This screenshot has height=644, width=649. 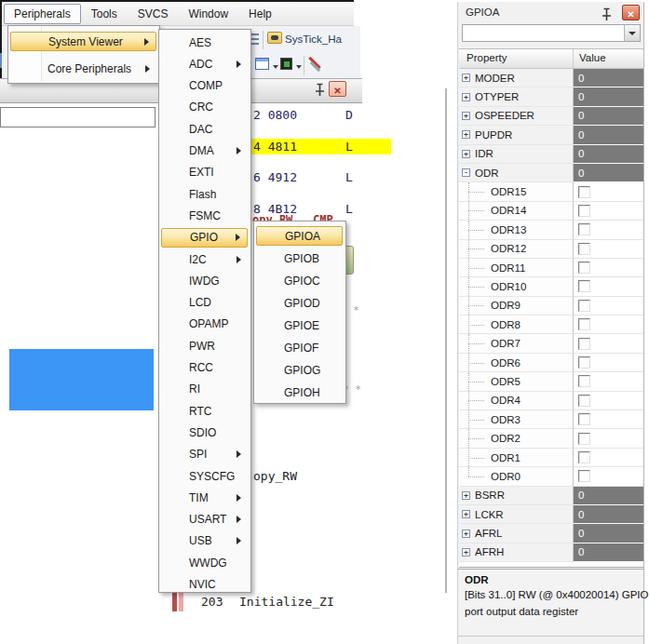 I want to click on bit-row-odr13: ODR13, so click(x=551, y=230).